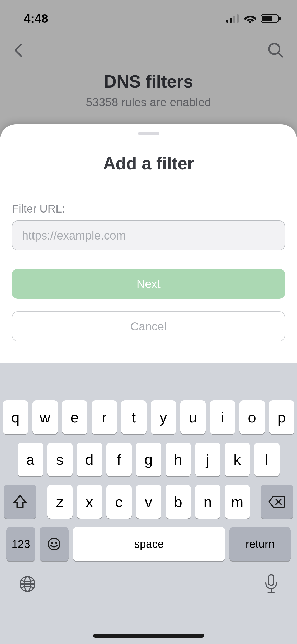  Describe the element at coordinates (148, 235) in the screenshot. I see `filter-url-input` at that location.